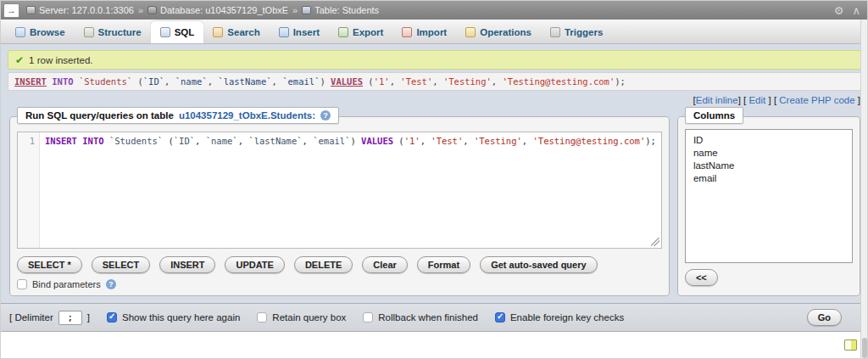  Describe the element at coordinates (61, 60) in the screenshot. I see `success-message-text: 1 row inserted.` at that location.